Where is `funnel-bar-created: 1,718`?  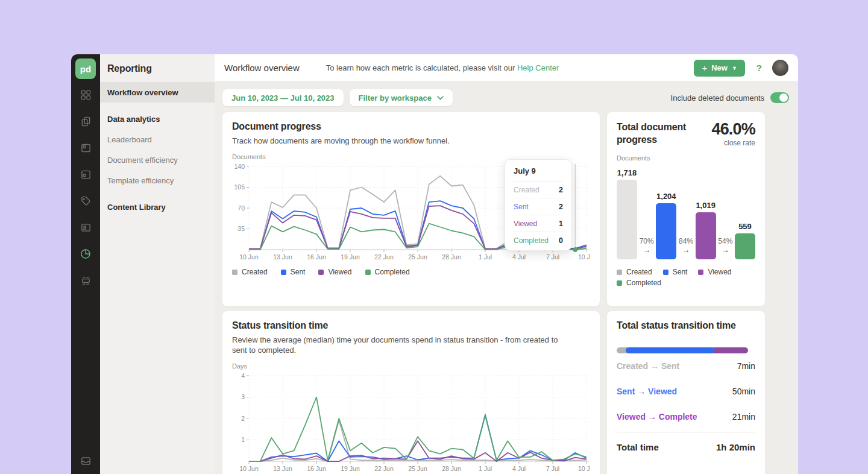
funnel-bar-created: 1,718 is located at coordinates (627, 213).